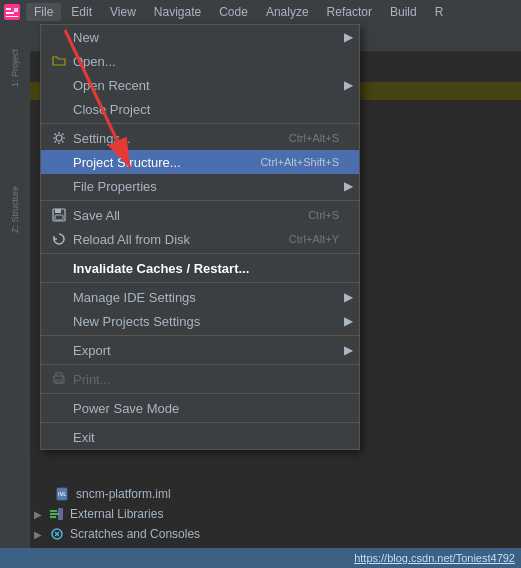  I want to click on manage-ide-arrow: ▶, so click(348, 297).